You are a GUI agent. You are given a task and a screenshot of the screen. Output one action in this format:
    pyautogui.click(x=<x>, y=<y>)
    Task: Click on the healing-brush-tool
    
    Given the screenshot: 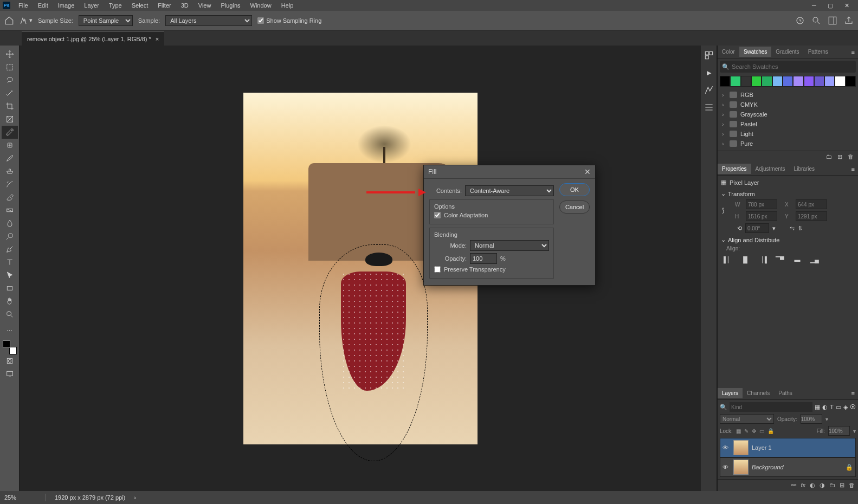 What is the action you would take?
    pyautogui.click(x=10, y=145)
    